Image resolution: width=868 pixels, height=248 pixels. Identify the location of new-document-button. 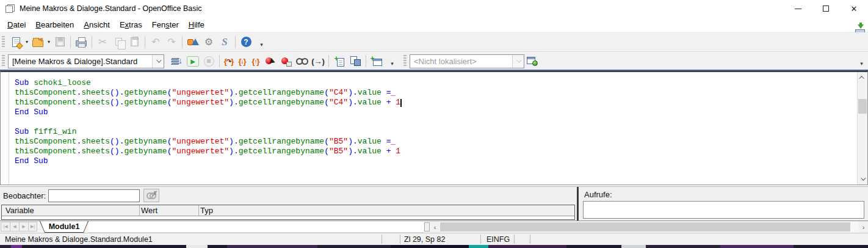
(16, 42).